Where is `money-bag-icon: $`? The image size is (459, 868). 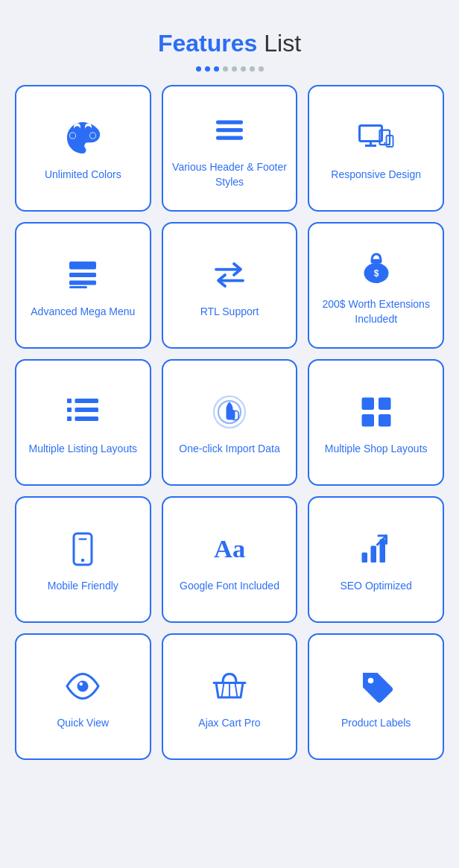
money-bag-icon: $ is located at coordinates (376, 267).